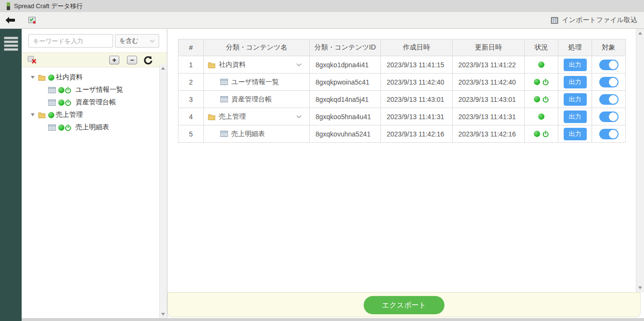 The height and width of the screenshot is (321, 644). What do you see at coordinates (609, 48) in the screenshot?
I see `column-header: 対象` at bounding box center [609, 48].